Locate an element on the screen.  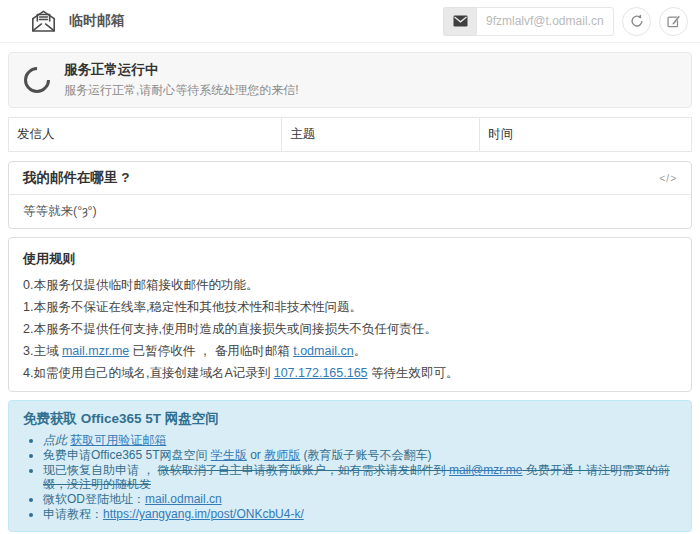
inline-text: 4.如需使用自己的域名,直接创建域名A记录到 is located at coordinates (148, 373).